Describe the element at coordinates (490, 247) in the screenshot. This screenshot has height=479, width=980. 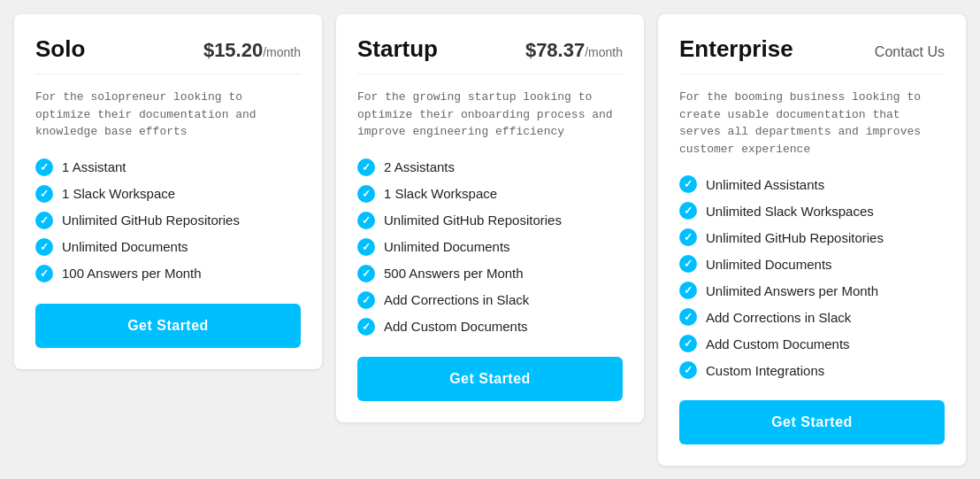
I see `features-list: ✓2 Assistants✓1 Slack Workspace✓Unlimite…` at that location.